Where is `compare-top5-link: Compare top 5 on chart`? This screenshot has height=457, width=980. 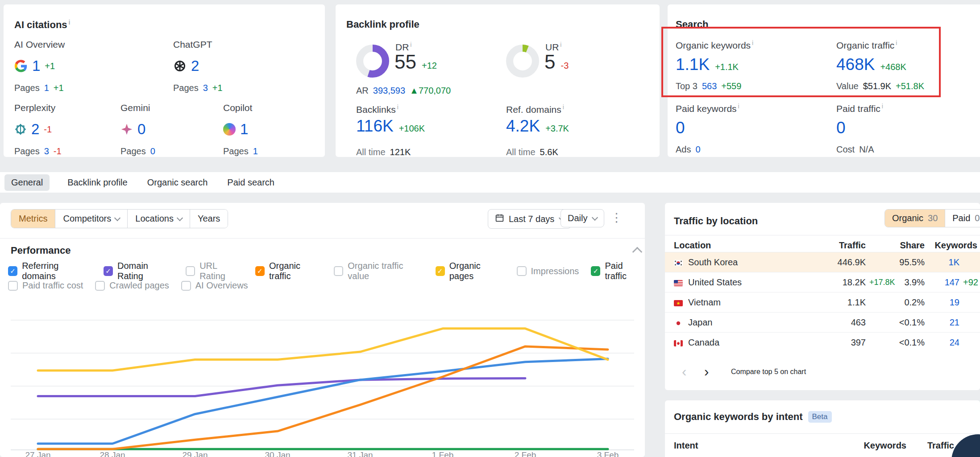
compare-top5-link: Compare top 5 on chart is located at coordinates (768, 372).